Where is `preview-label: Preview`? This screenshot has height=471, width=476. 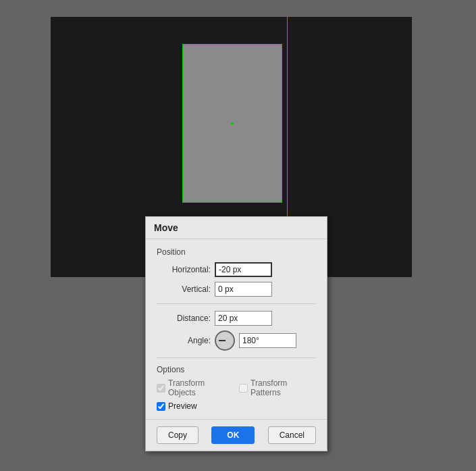 preview-label: Preview is located at coordinates (182, 406).